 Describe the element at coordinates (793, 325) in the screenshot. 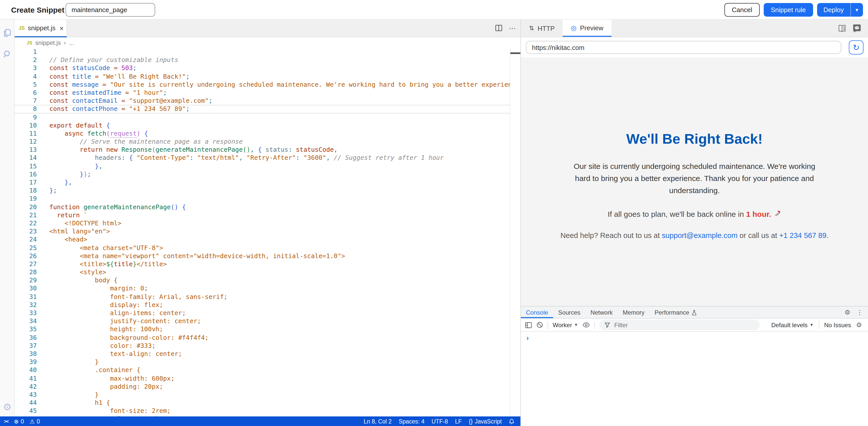

I see `log-levels-selector: Default levels ▼` at that location.